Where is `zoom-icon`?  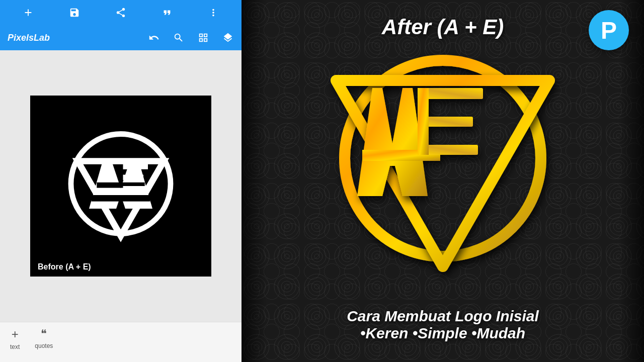
zoom-icon is located at coordinates (179, 38).